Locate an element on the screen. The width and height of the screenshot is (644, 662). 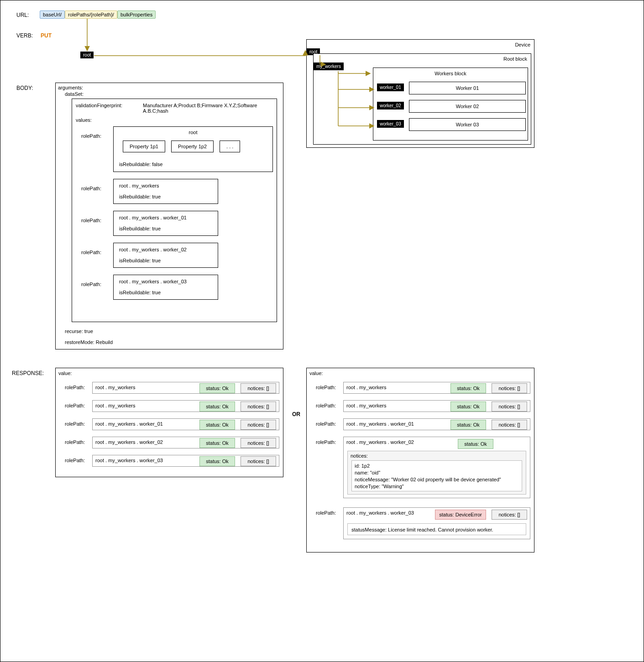
rolepath-box-1: root . my_workers isRebuildable: true is located at coordinates (166, 192).